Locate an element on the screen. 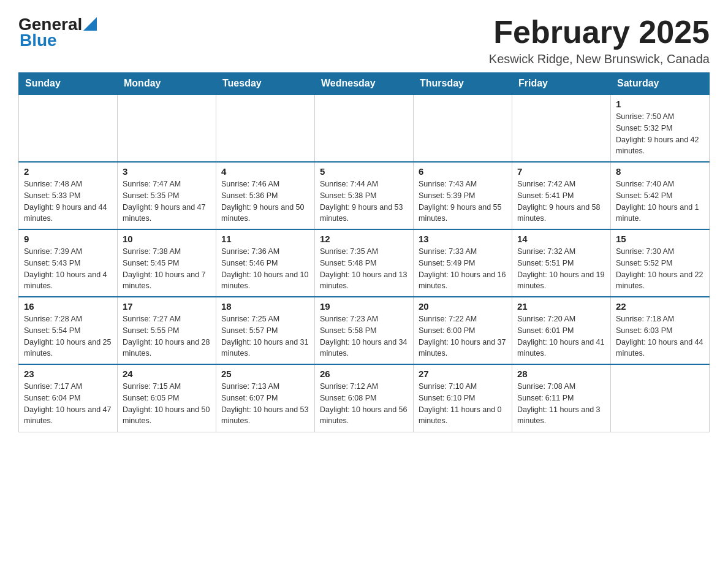 This screenshot has height=563, width=728. day-number: 27 is located at coordinates (463, 374).